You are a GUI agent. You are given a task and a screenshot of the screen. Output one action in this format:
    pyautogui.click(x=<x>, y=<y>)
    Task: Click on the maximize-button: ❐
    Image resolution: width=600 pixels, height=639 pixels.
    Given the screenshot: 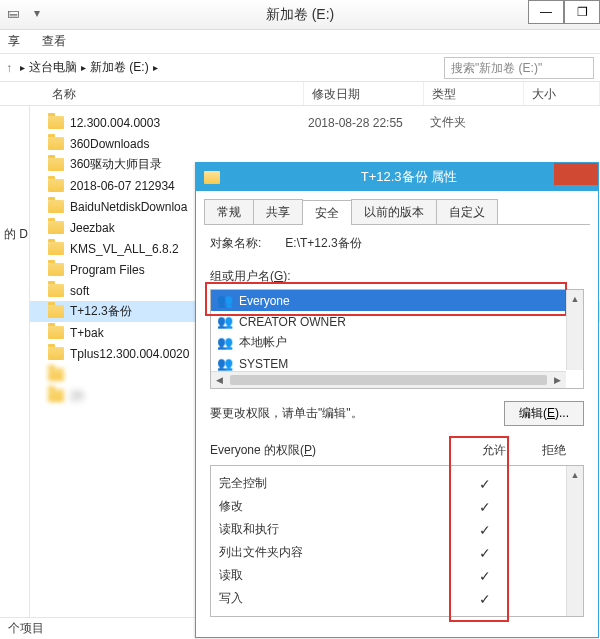 What is the action you would take?
    pyautogui.click(x=582, y=12)
    